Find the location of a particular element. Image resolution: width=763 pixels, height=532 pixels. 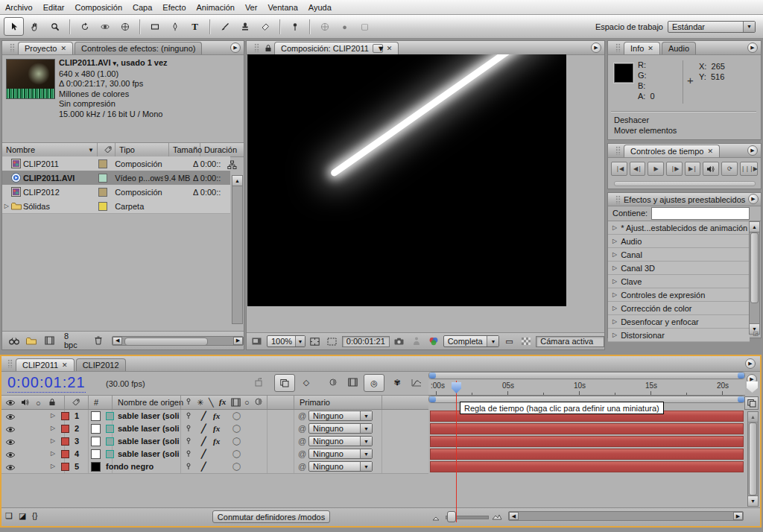

comp-mini-flowchart-icon is located at coordinates (260, 382).